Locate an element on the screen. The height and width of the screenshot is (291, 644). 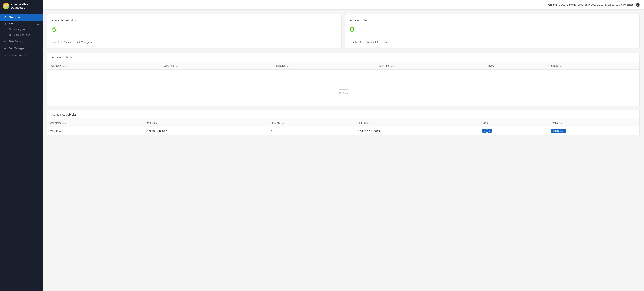
tasks-cell: 2 2 is located at coordinates (514, 131).